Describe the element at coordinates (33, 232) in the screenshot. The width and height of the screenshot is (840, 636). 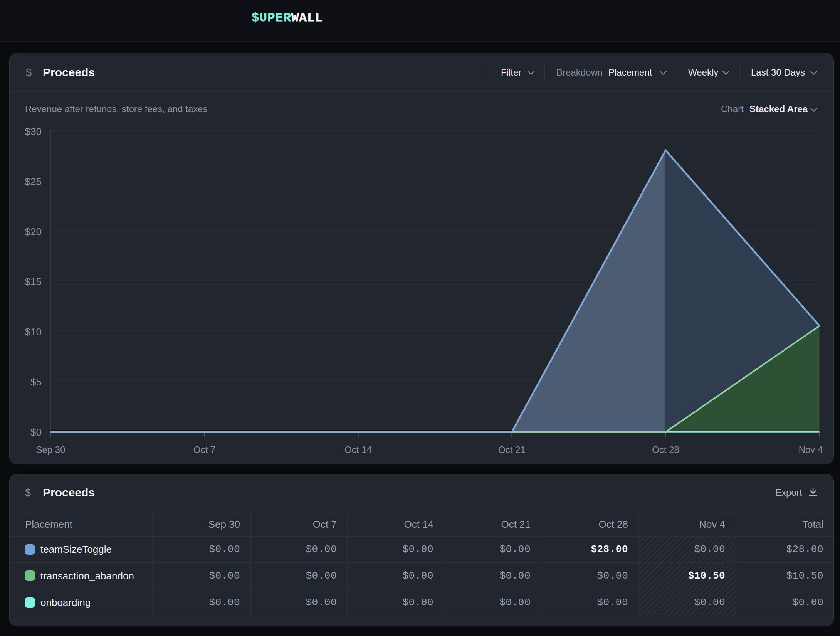
I see `svg-text: $20` at that location.